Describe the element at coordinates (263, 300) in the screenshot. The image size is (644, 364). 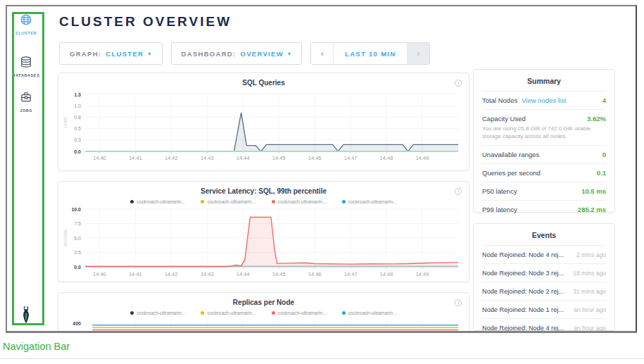
I see `chart-title: Replicas per Node` at that location.